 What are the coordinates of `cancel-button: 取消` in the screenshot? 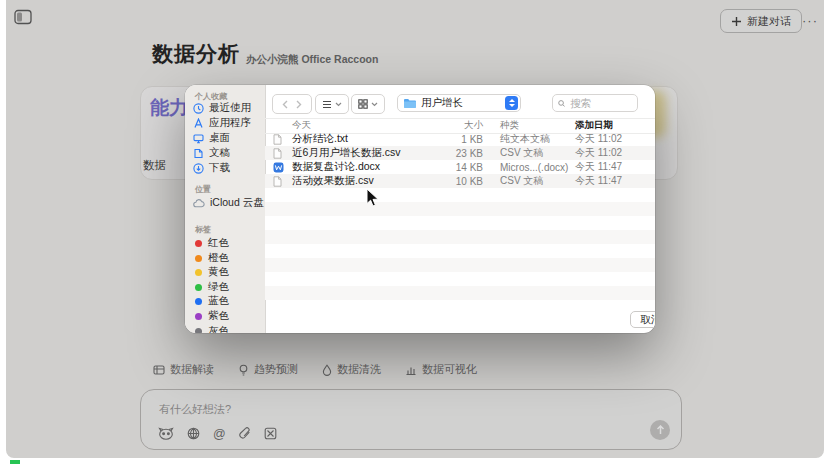 It's located at (642, 320).